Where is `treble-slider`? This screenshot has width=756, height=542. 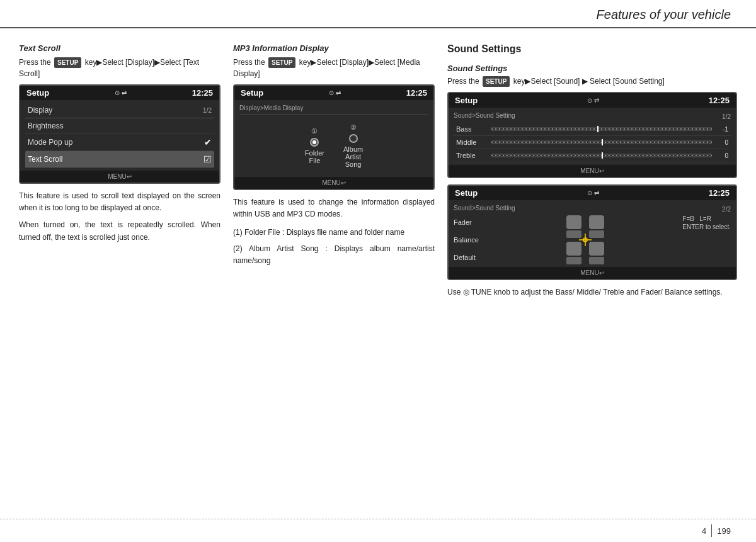 treble-slider is located at coordinates (602, 155).